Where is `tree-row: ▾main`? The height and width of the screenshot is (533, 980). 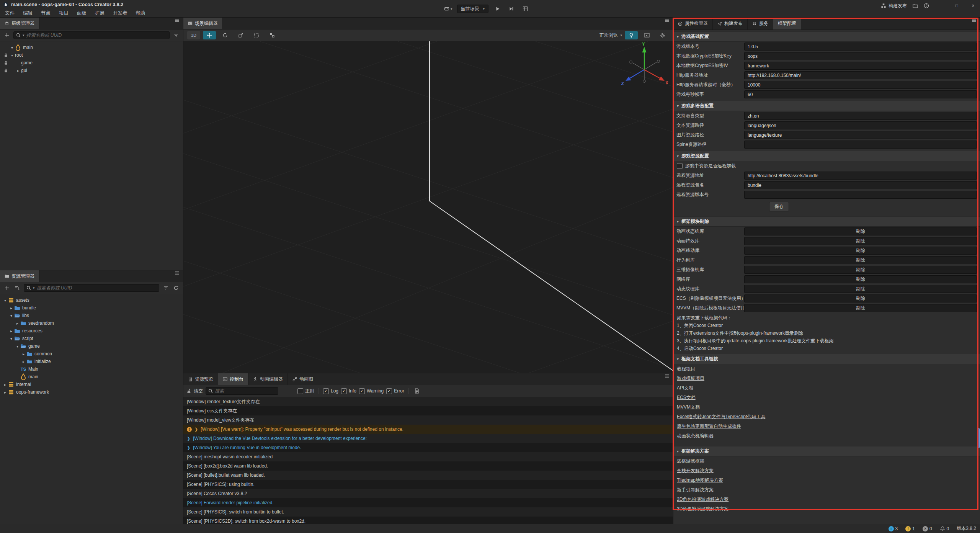 tree-row: ▾main is located at coordinates (91, 47).